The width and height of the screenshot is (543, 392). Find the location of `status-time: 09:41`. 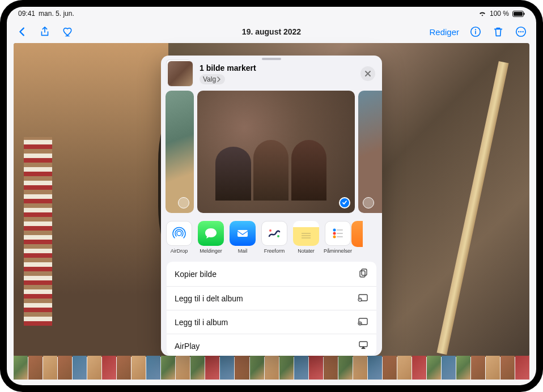

status-time: 09:41 is located at coordinates (27, 14).